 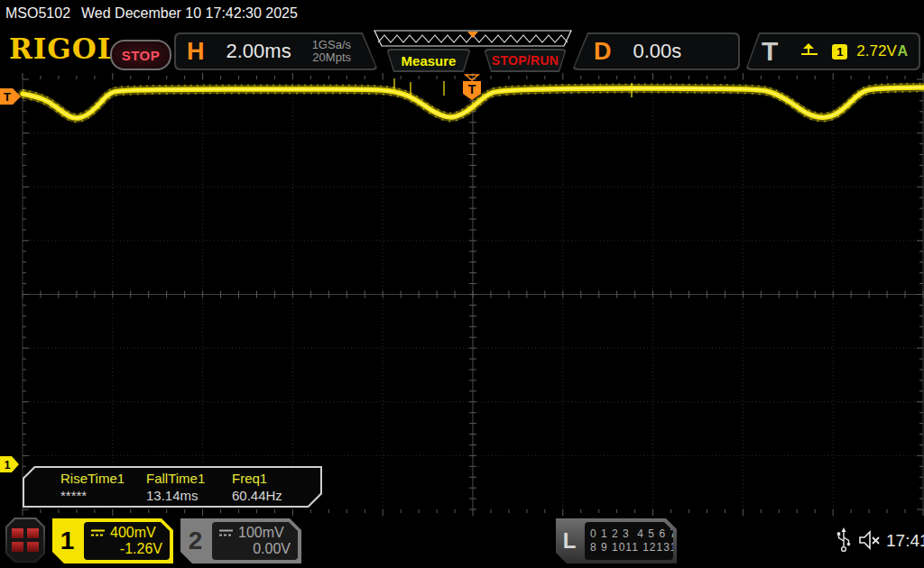 What do you see at coordinates (103, 487) in the screenshot?
I see `measurement-risetime: RiseTime1 *****` at bounding box center [103, 487].